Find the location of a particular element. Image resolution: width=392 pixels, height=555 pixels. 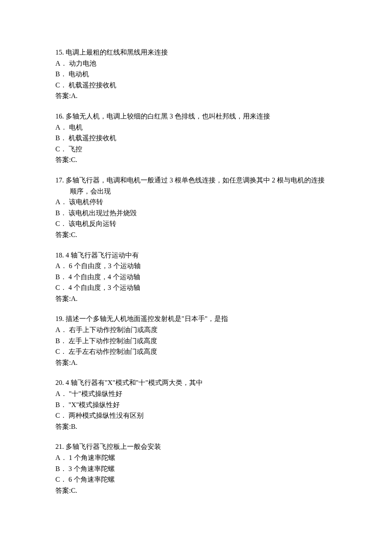

option-a: A． 1 个角速率陀螺 is located at coordinates (196, 458).